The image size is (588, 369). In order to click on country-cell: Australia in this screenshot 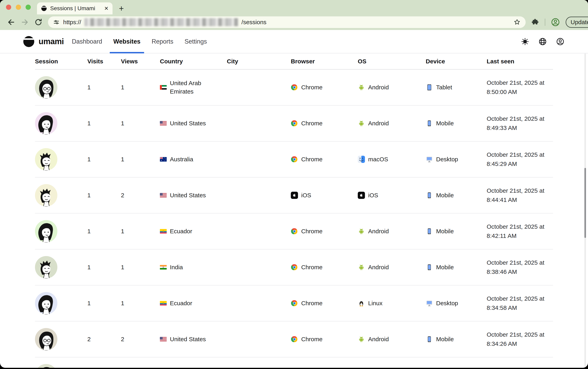, I will do `click(193, 159)`.